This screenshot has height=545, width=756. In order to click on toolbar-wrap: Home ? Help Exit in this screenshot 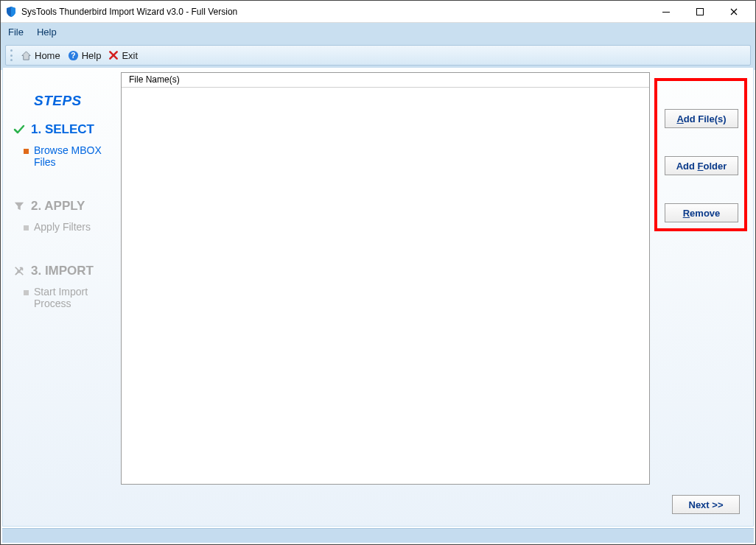, I will do `click(378, 55)`.